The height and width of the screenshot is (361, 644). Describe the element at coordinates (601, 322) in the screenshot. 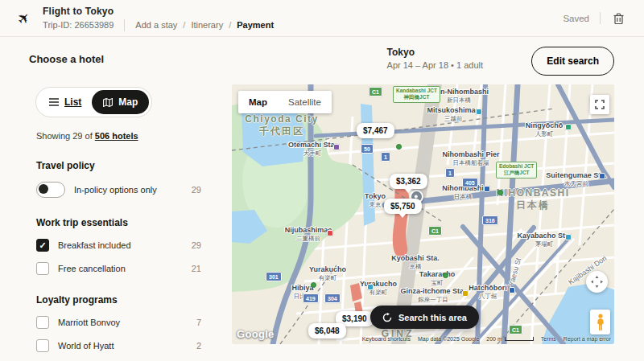

I see `pegman-icon` at that location.